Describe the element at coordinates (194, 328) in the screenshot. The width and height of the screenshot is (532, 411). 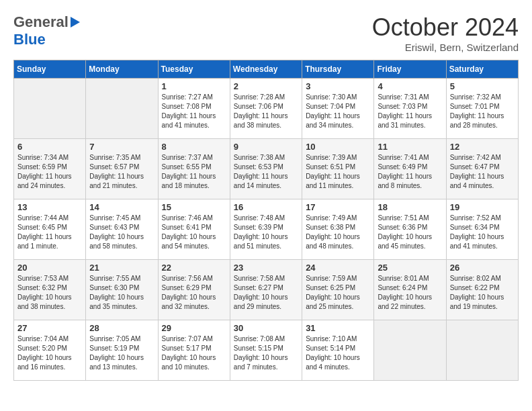
I see `day-number: 29` at that location.